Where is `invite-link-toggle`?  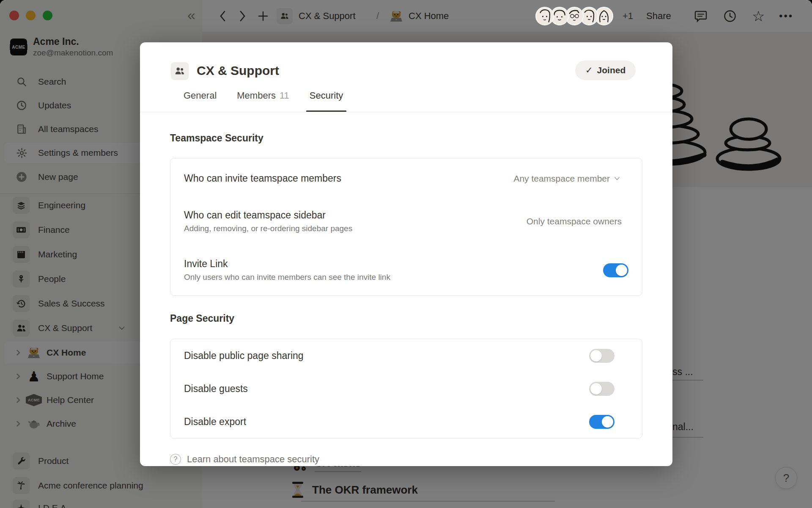
invite-link-toggle is located at coordinates (616, 270).